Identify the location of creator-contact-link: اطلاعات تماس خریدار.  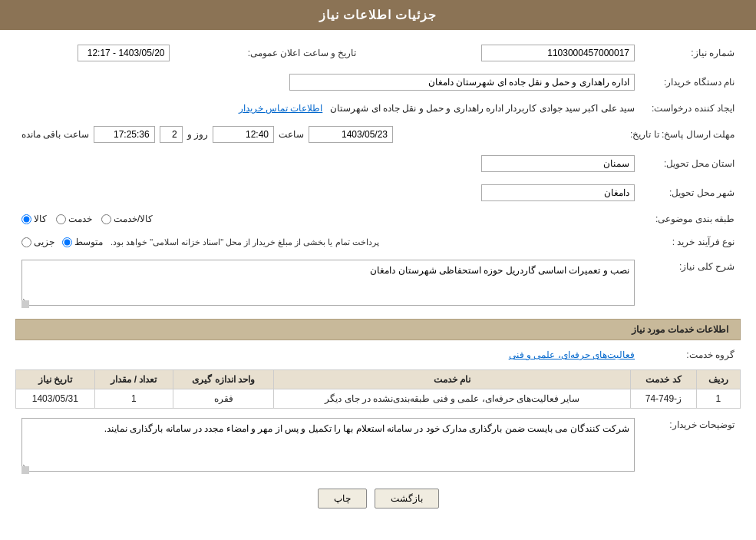
(281, 108).